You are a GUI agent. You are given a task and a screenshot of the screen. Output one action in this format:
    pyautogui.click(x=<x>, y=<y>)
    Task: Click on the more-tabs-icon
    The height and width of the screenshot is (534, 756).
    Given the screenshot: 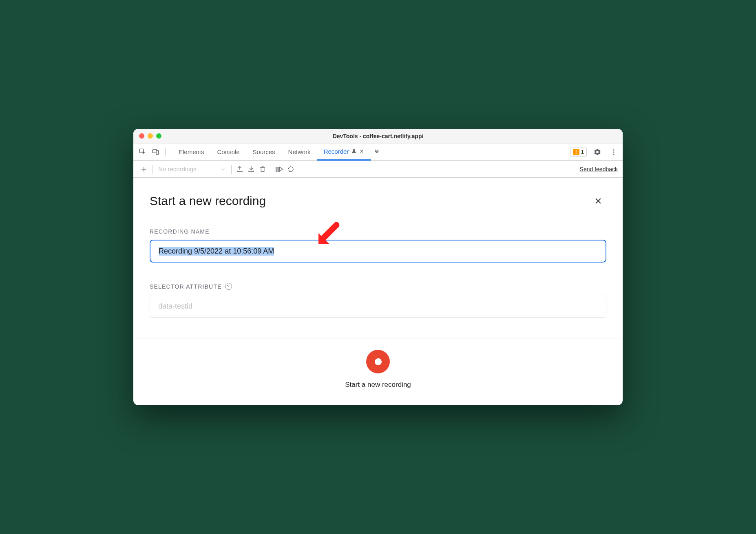 What is the action you would take?
    pyautogui.click(x=377, y=152)
    